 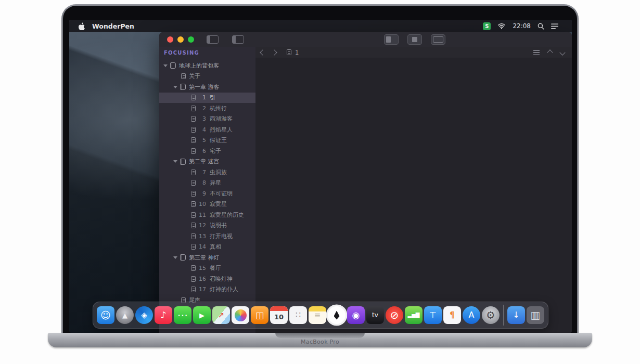 I want to click on app-icon-glyph: ¶, so click(x=452, y=315).